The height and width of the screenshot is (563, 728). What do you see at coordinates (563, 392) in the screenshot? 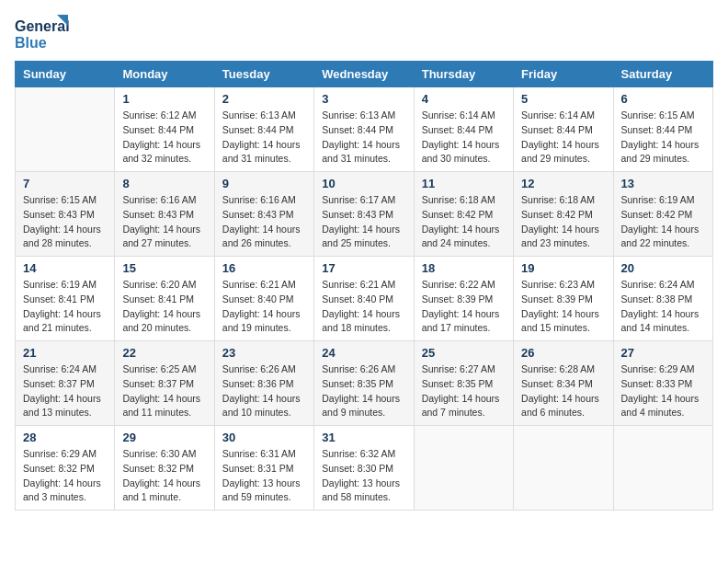
I see `day-info: Sunrise: 6:28 AMSunset: 8:34 PMDaylight:…` at bounding box center [563, 392].